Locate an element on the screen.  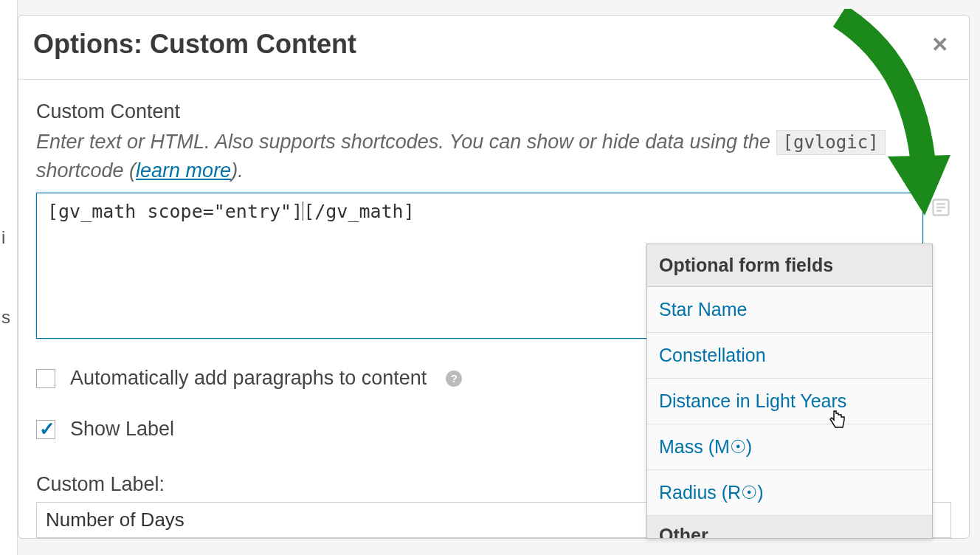
sidebar-fragment: i s is located at coordinates (9, 278).